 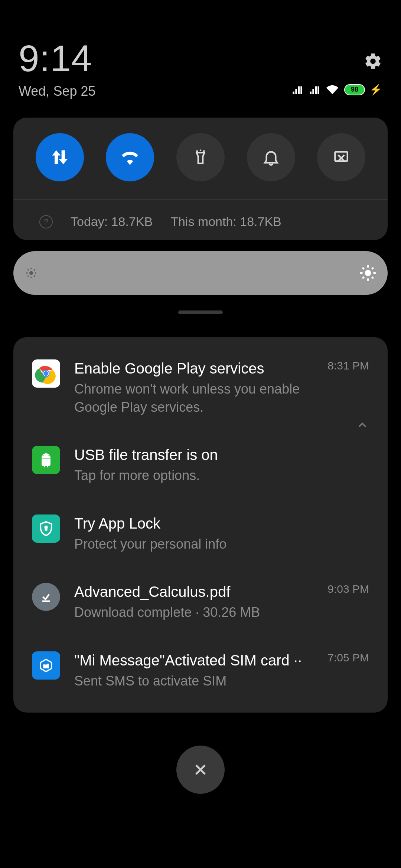 I want to click on clear-all-button, so click(x=200, y=770).